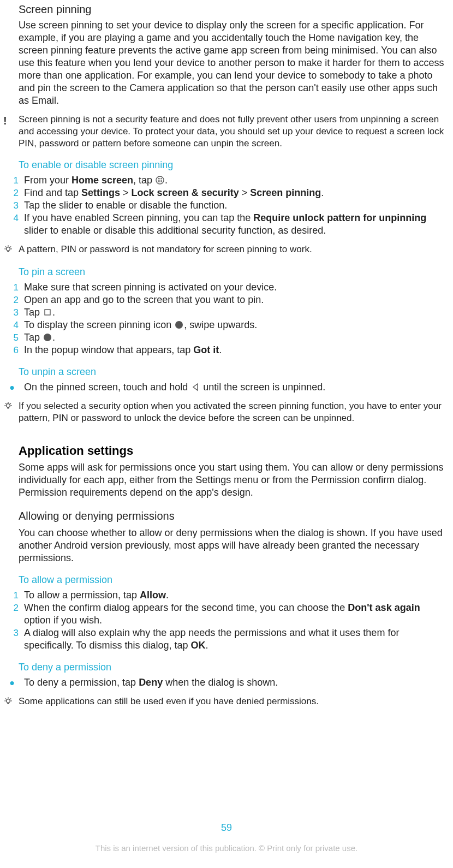 The width and height of the screenshot is (453, 868). I want to click on enable-steps: 1 From your Home screen, tap . 2 Find an…, so click(232, 205).